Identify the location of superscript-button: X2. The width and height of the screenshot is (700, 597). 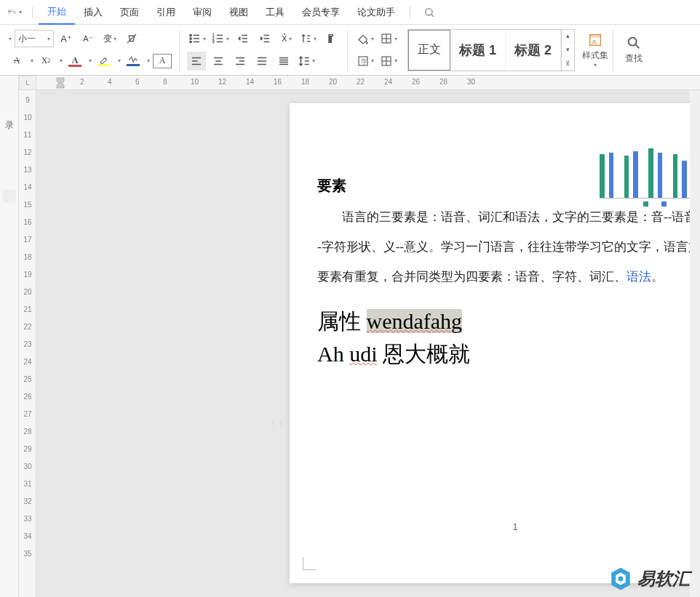
(46, 61).